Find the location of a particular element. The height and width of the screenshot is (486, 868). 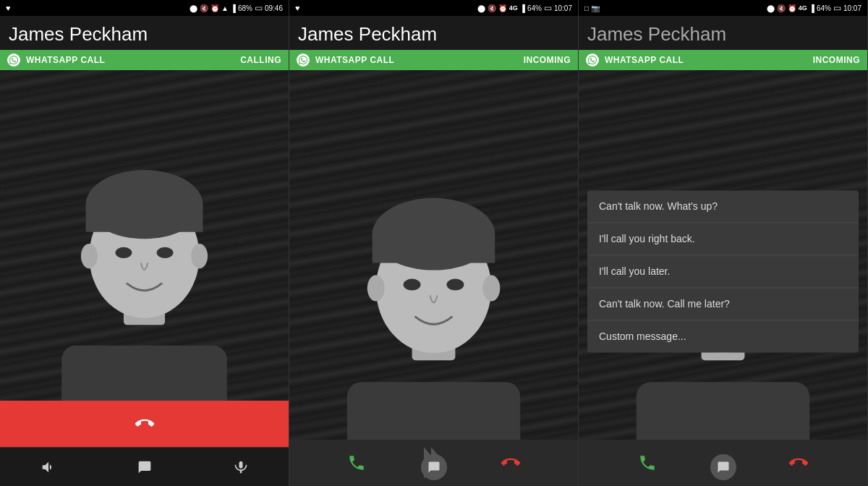

call-bar-left-3: WHATSAPP CALL is located at coordinates (635, 60).